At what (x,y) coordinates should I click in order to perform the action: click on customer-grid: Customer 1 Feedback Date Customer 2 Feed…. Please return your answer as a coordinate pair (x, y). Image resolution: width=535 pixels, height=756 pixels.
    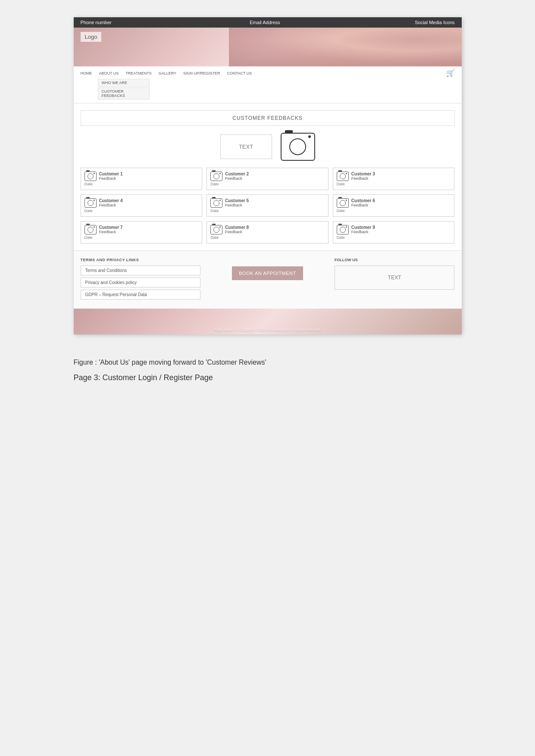
    Looking at the image, I should click on (268, 206).